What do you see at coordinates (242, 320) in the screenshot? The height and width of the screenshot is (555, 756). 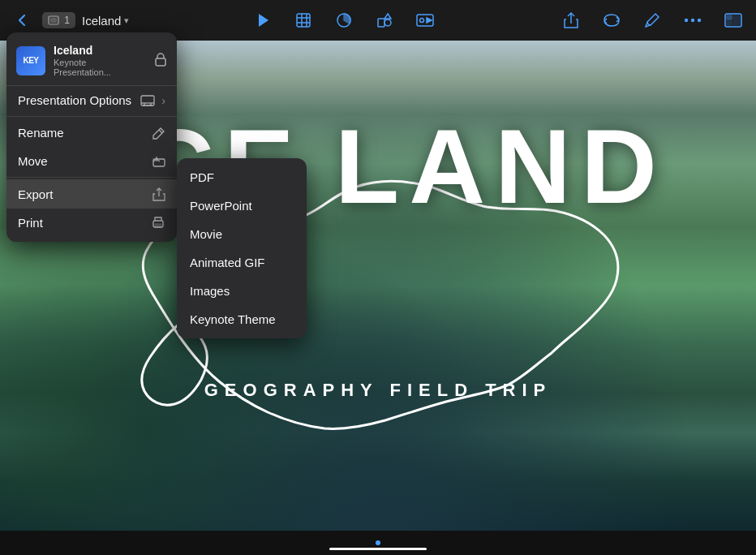 I see `export-keynote-theme: Keynote Theme` at bounding box center [242, 320].